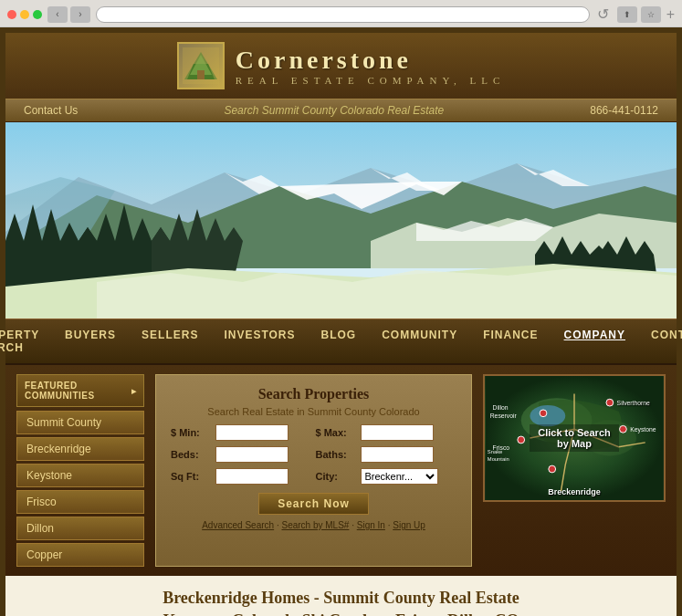 The height and width of the screenshot is (616, 682). Describe the element at coordinates (259, 341) in the screenshot. I see `nav-item-investors: INVESTORS` at that location.